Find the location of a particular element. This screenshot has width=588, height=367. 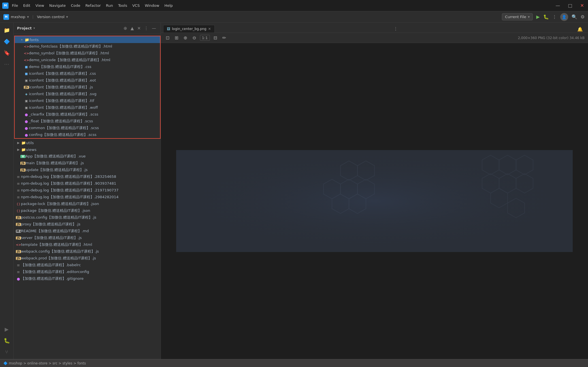

list-item: JS server【加微信.赠送精品IT课程】.js is located at coordinates (87, 238).